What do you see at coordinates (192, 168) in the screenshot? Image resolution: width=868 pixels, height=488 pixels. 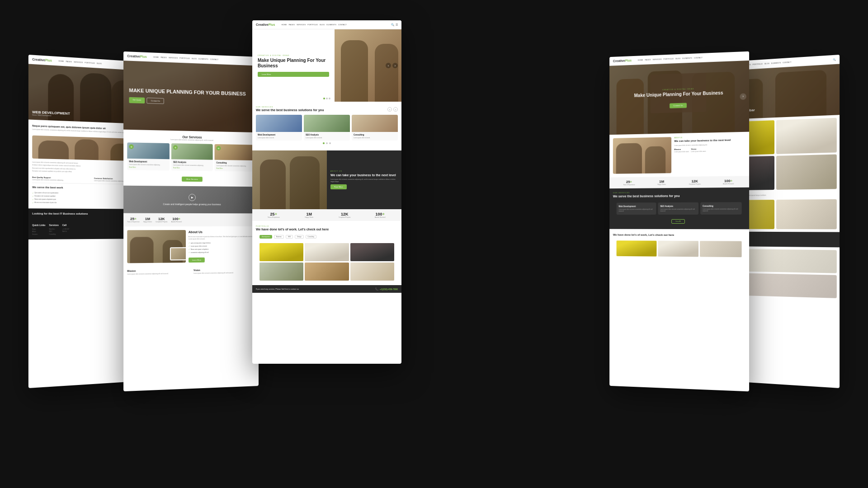 I see `read-more-2: Read More` at bounding box center [192, 168].